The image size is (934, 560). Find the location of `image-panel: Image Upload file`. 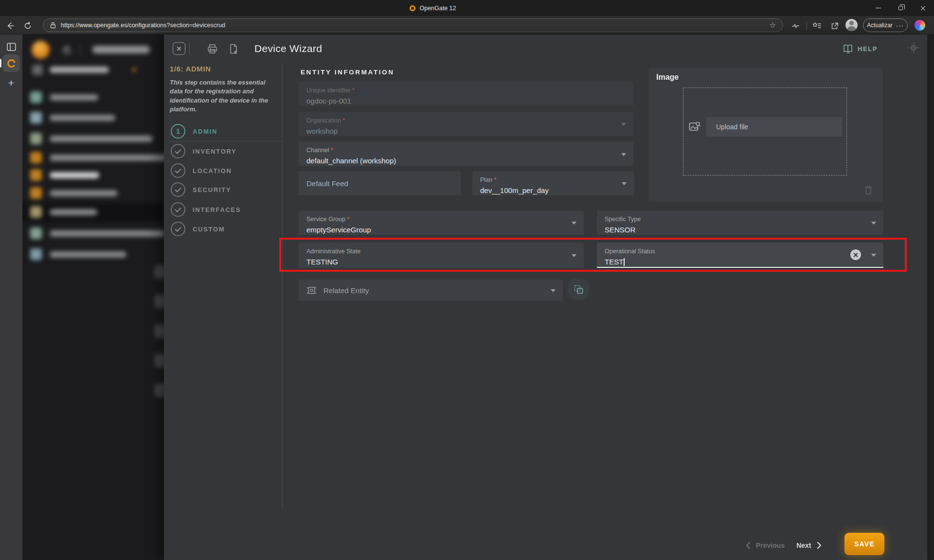

image-panel: Image Upload file is located at coordinates (766, 135).